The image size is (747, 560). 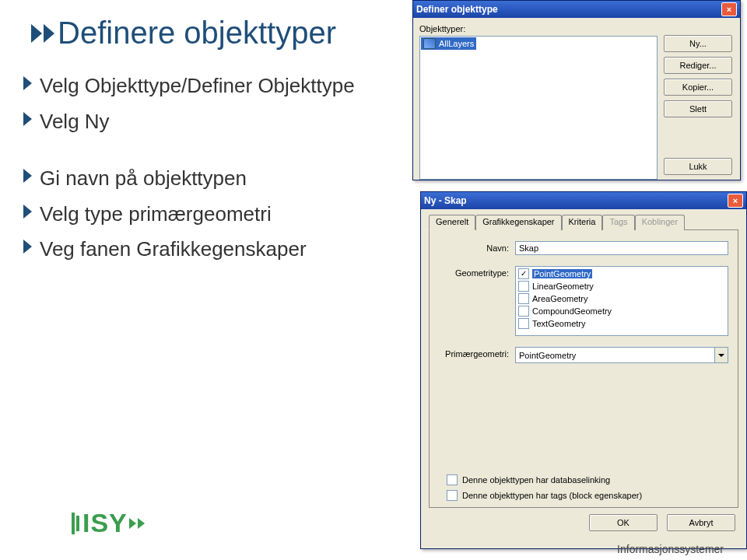 What do you see at coordinates (622, 311) in the screenshot?
I see `list-item: CompoundGeometry` at bounding box center [622, 311].